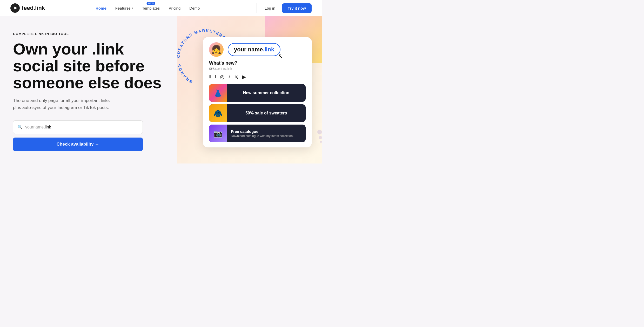 This screenshot has width=644, height=327. What do you see at coordinates (20, 127) in the screenshot?
I see `search-icon: 🔍` at bounding box center [20, 127].